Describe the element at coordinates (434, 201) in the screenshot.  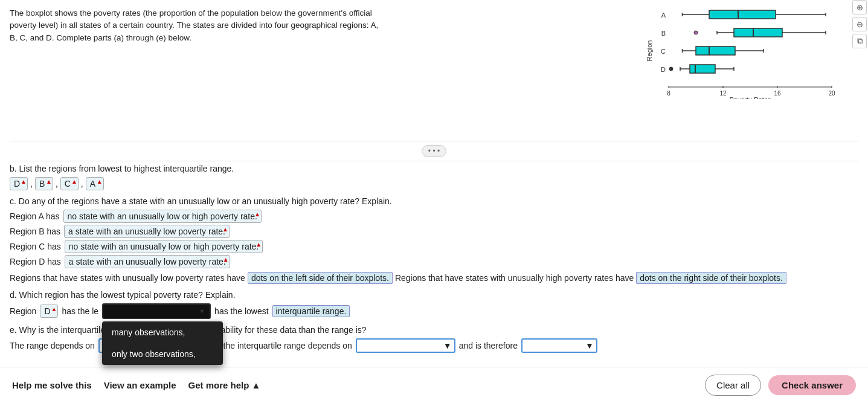
I see `part-c-label: c. Do any of the regions have a state wi…` at that location.